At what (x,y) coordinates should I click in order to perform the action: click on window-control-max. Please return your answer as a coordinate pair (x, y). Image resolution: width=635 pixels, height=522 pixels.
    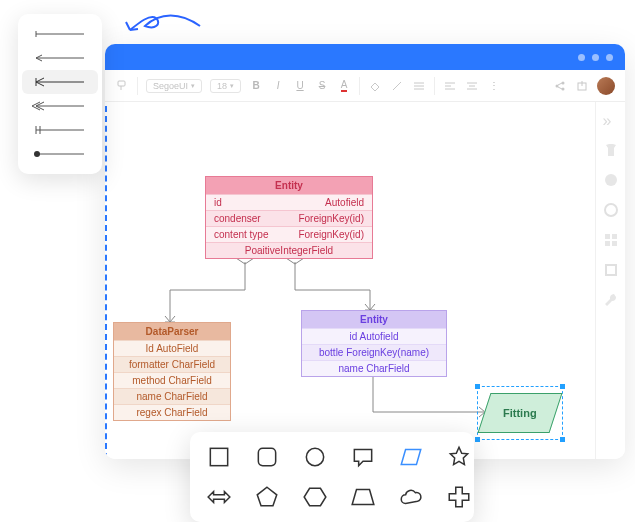
    Looking at the image, I should click on (596, 58).